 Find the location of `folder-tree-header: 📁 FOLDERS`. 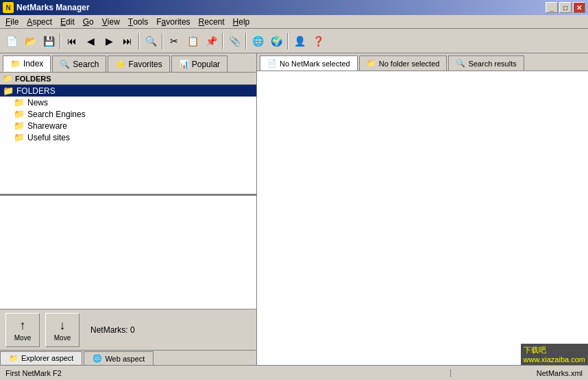

folder-tree-header: 📁 FOLDERS is located at coordinates (128, 79).